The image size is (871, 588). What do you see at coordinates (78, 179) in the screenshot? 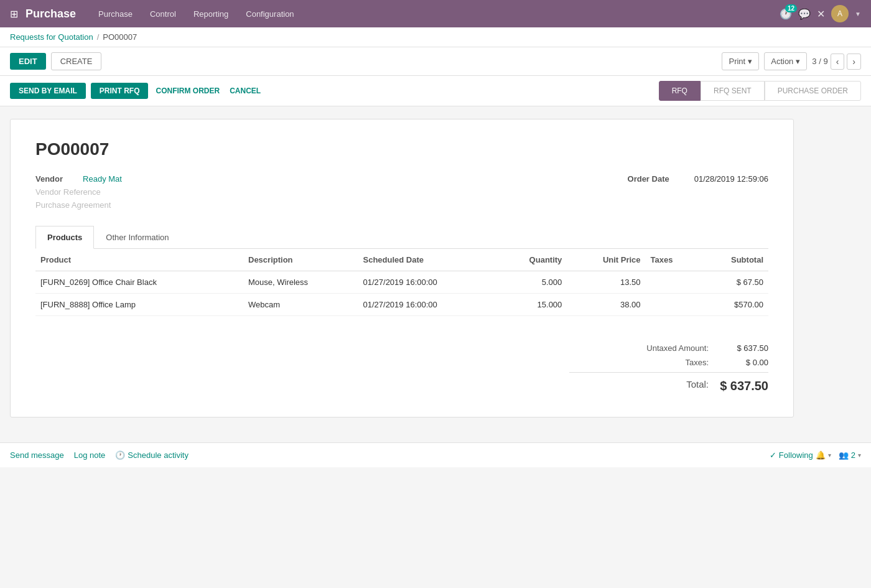
I see `vendor-row: Vendor Ready Mat` at bounding box center [78, 179].